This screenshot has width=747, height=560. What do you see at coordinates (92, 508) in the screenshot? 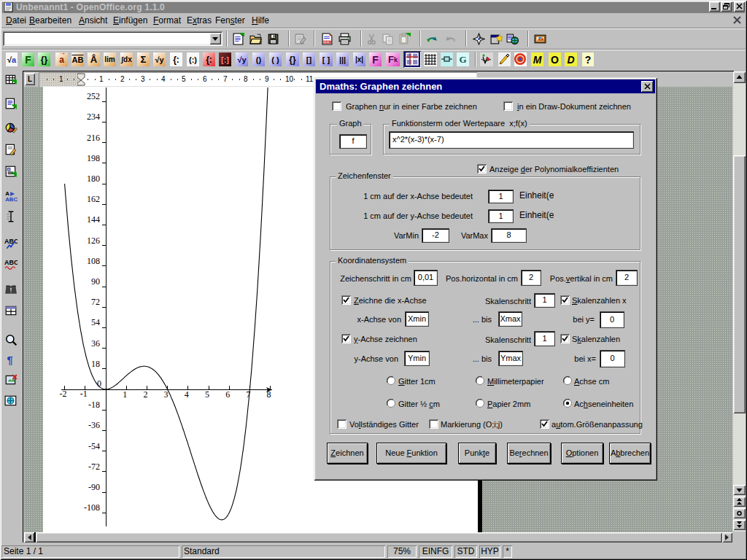
I see `svg-text: -108` at bounding box center [92, 508].